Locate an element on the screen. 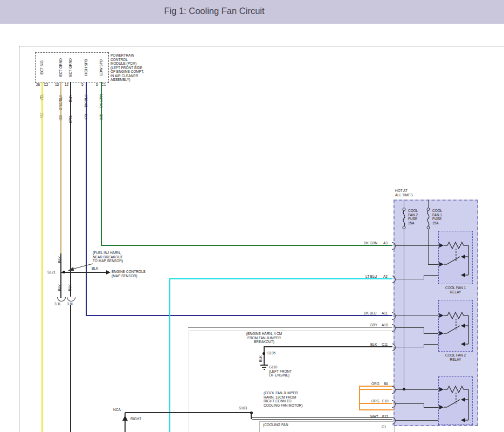  figure-header-bar: Fig 1: Cooling Fan Circuit is located at coordinates (252, 12).